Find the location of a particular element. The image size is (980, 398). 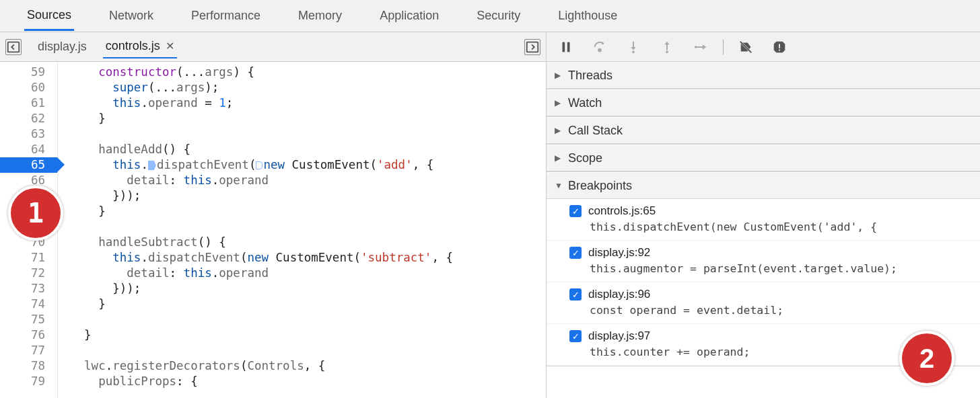

section-label: Call Stack is located at coordinates (595, 130).